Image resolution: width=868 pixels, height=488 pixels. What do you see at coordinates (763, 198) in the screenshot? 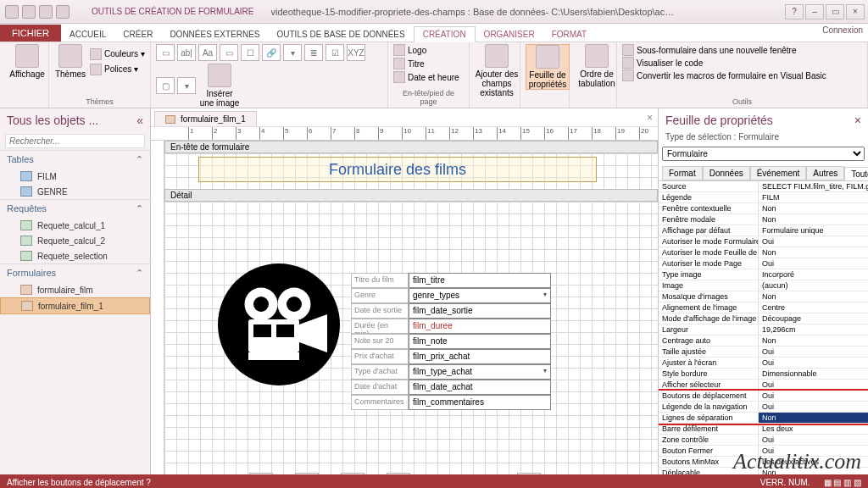
I see `property-row: LégendeFILM` at bounding box center [763, 198].